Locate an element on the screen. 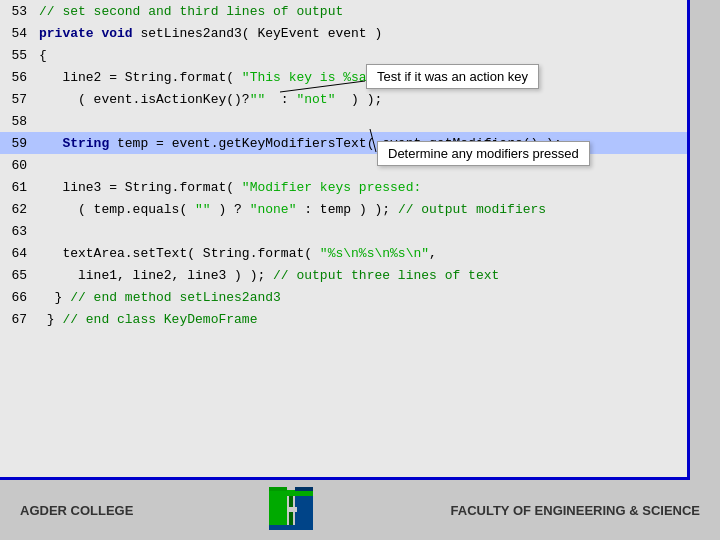  footer: AGDER COLLEGE FACULTY OF ENGINEERING is located at coordinates (360, 510).